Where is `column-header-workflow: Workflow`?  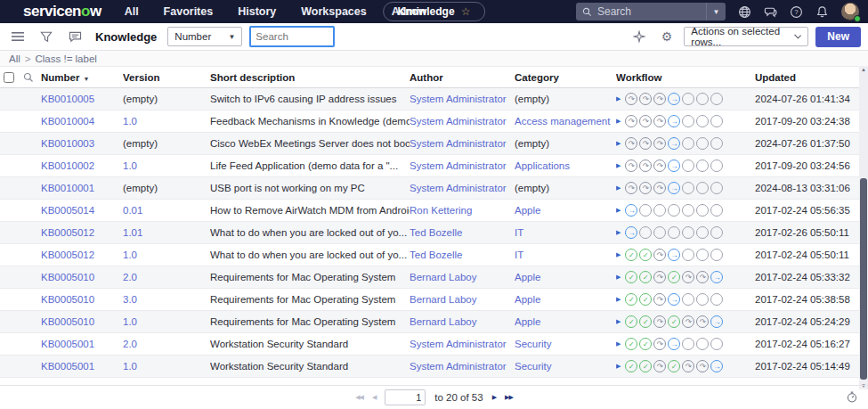 column-header-workflow: Workflow is located at coordinates (685, 78).